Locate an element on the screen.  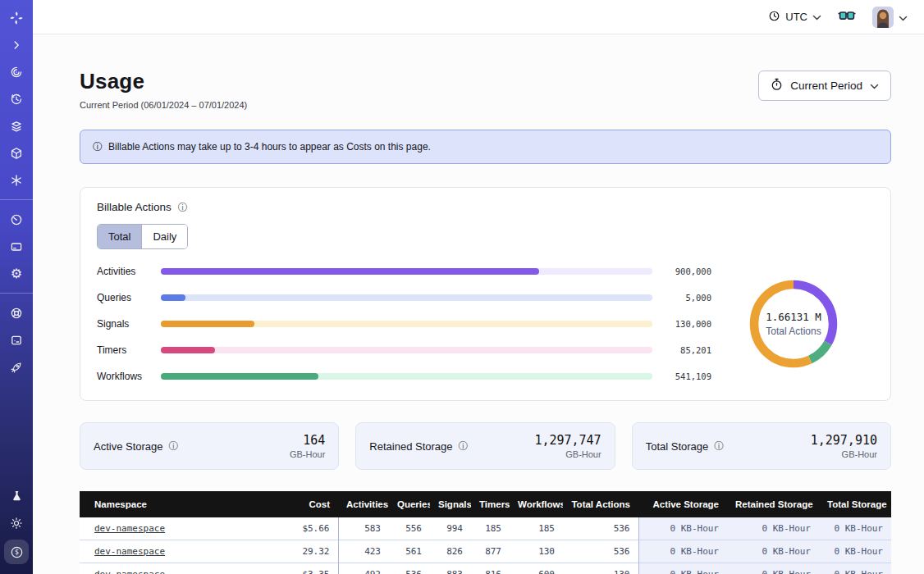
usage-icon is located at coordinates (16, 220).